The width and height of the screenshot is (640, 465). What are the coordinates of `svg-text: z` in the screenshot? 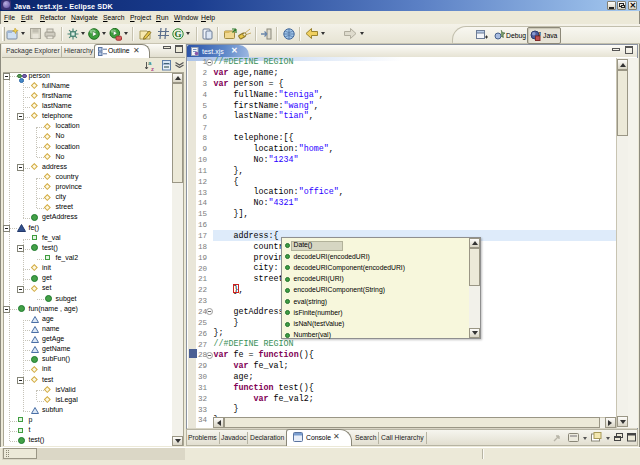 It's located at (152, 68).